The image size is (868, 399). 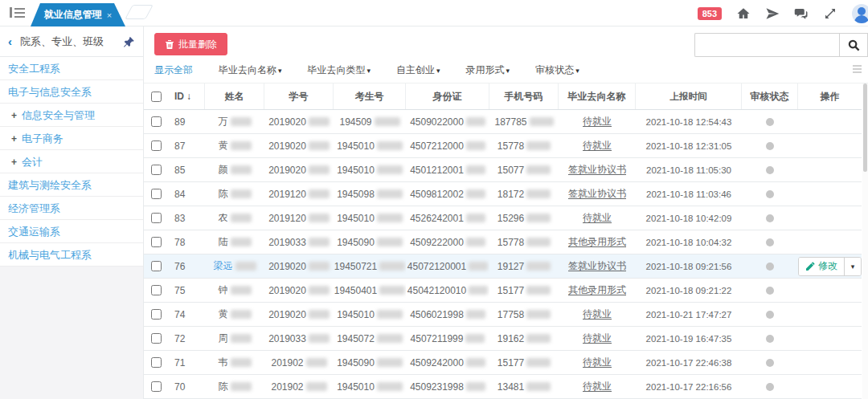 What do you see at coordinates (689, 387) in the screenshot?
I see `cell-report-time: 2021-10-17 22:16:56` at bounding box center [689, 387].